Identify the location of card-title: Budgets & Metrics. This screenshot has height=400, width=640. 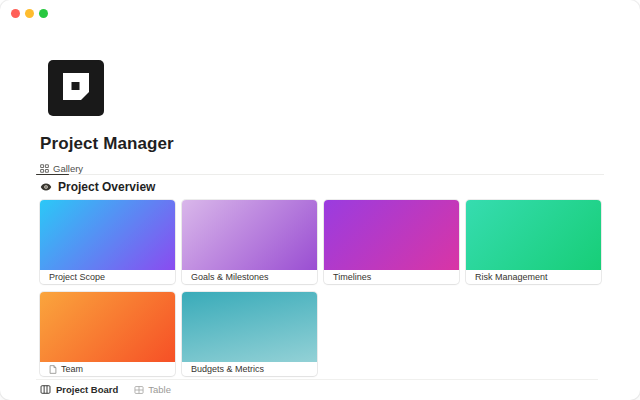
(228, 369).